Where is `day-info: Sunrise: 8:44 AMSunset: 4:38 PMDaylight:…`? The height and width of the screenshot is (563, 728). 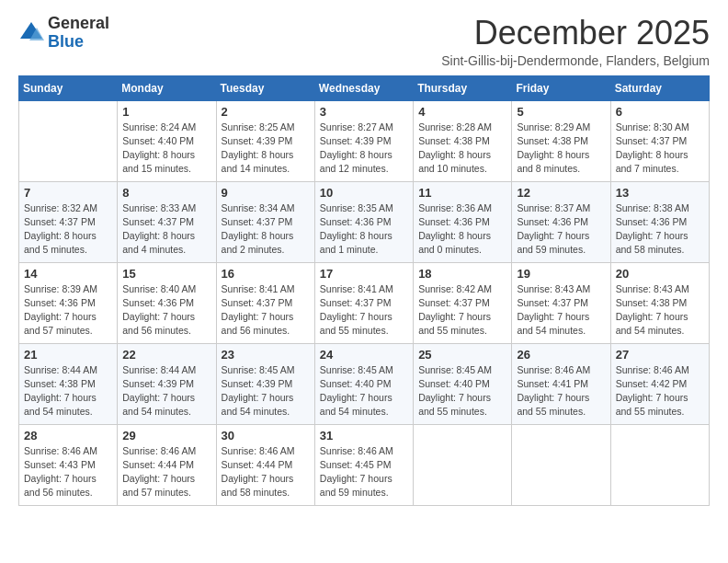 day-info: Sunrise: 8:44 AMSunset: 4:38 PMDaylight:… is located at coordinates (68, 392).